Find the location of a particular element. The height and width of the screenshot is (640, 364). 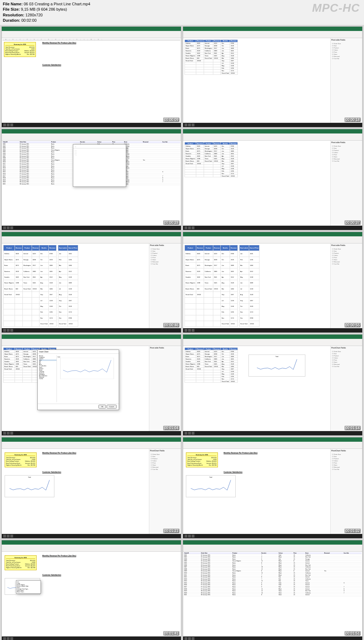

section-title: Monthly Revenue Per Product (Jan-Dec) is located at coordinates (59, 43).